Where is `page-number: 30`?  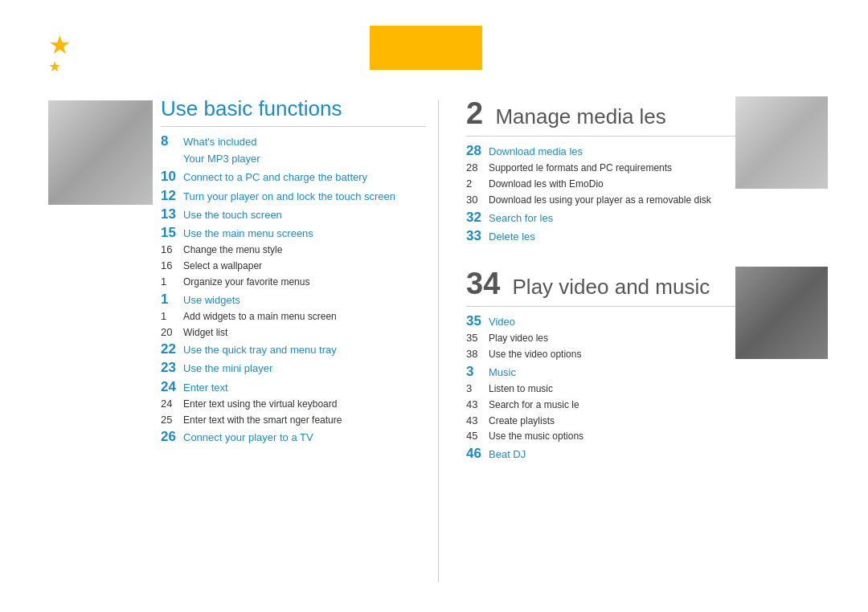
page-number: 30 is located at coordinates (477, 199).